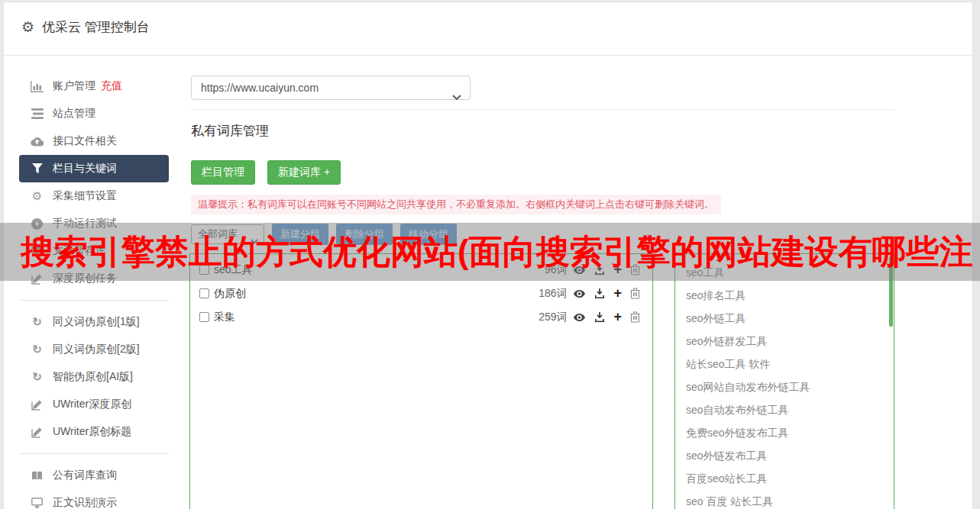  I want to click on app-header: ⚙ 优采云 管理控制台, so click(488, 29).